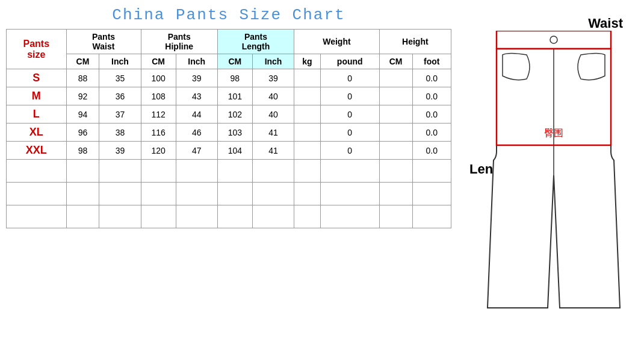 Image resolution: width=644 pixels, height=338 pixels. What do you see at coordinates (255, 42) in the screenshot?
I see `pants-length-header: PantsLength` at bounding box center [255, 42].